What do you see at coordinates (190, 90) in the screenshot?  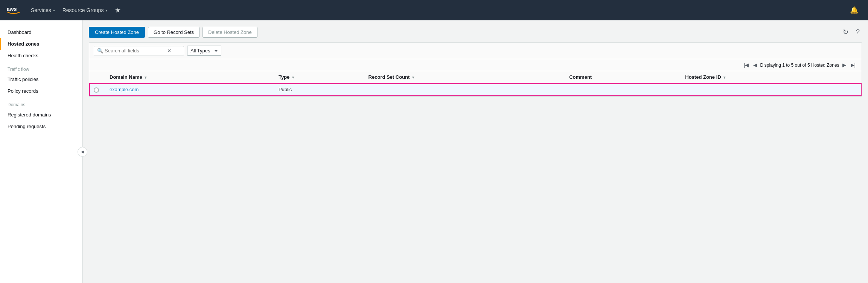 I see `domain-name-cell: example.com` at bounding box center [190, 90].